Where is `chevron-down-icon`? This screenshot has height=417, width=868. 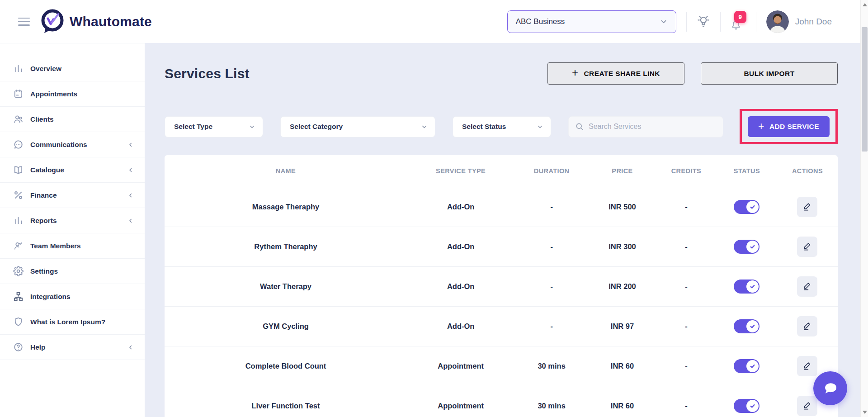 chevron-down-icon is located at coordinates (540, 127).